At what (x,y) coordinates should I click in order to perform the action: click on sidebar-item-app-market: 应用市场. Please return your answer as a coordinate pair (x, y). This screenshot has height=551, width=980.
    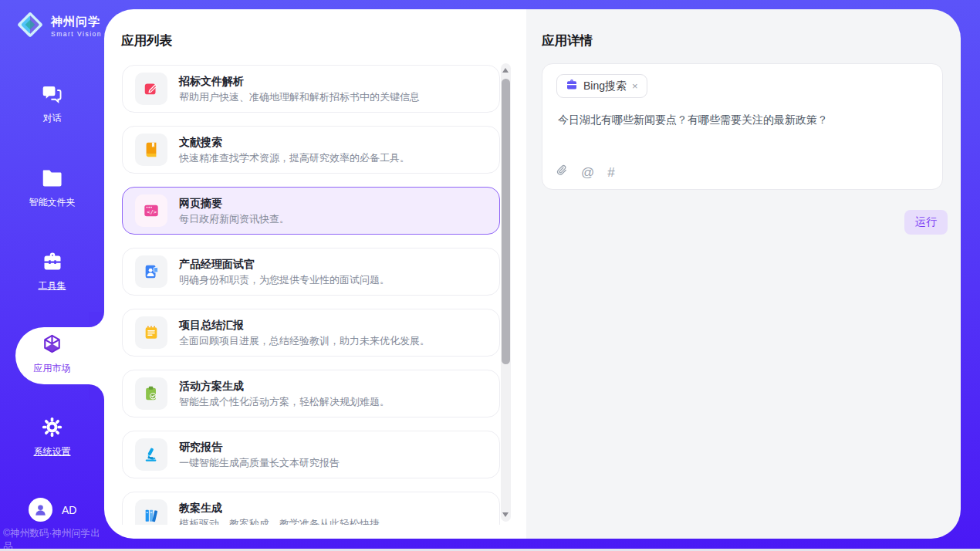
    Looking at the image, I should click on (52, 354).